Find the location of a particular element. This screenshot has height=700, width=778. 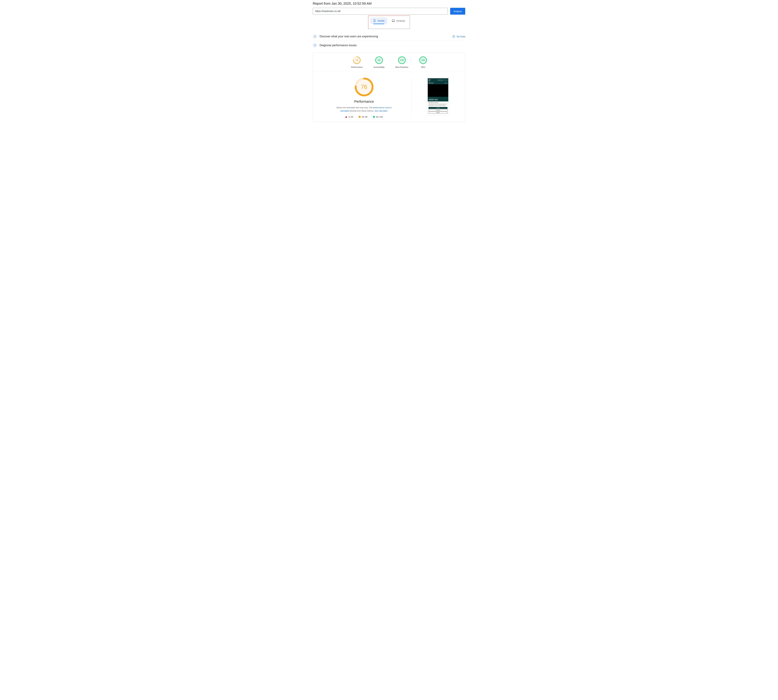

gauge-best-practices: 100 Best Practices is located at coordinates (402, 62).